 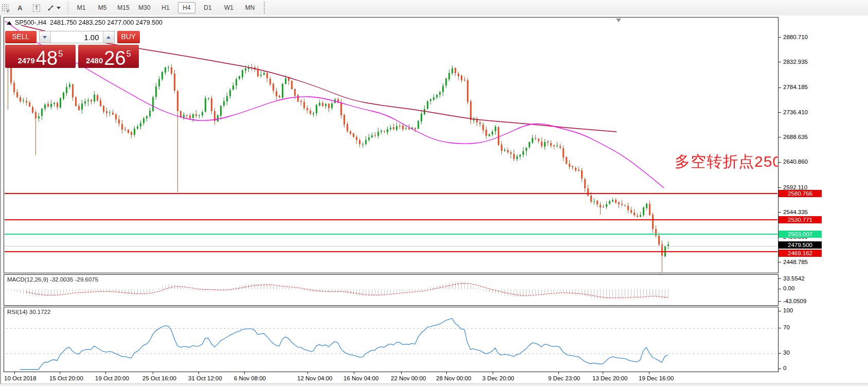 What do you see at coordinates (21, 378) in the screenshot?
I see `time-tick-label: 10 Oct 2018` at bounding box center [21, 378].